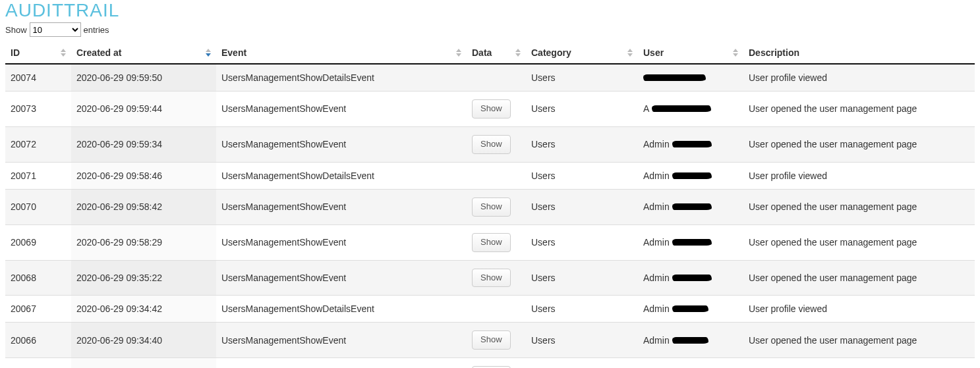 Image resolution: width=980 pixels, height=368 pixels. What do you see at coordinates (144, 309) in the screenshot?
I see `cell-created-at: 2020-06-29 09:34:42` at bounding box center [144, 309].